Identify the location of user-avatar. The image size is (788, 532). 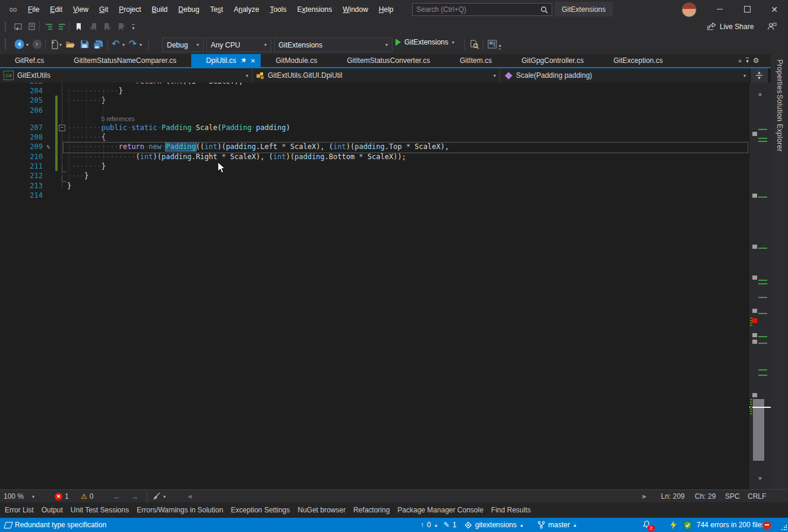
(689, 10).